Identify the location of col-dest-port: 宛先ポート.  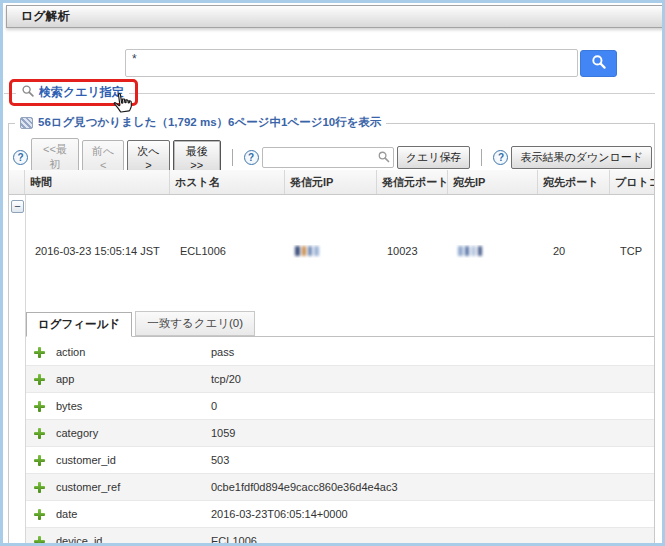
(574, 182).